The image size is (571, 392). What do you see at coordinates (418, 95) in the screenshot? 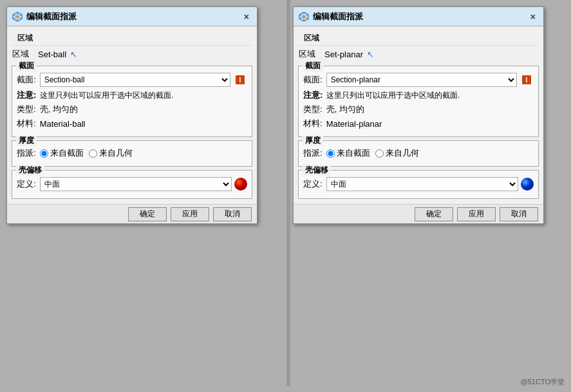
I see `note-row-right: 注意: 这里只列出可以应用于选中区域的截面.` at bounding box center [418, 95].